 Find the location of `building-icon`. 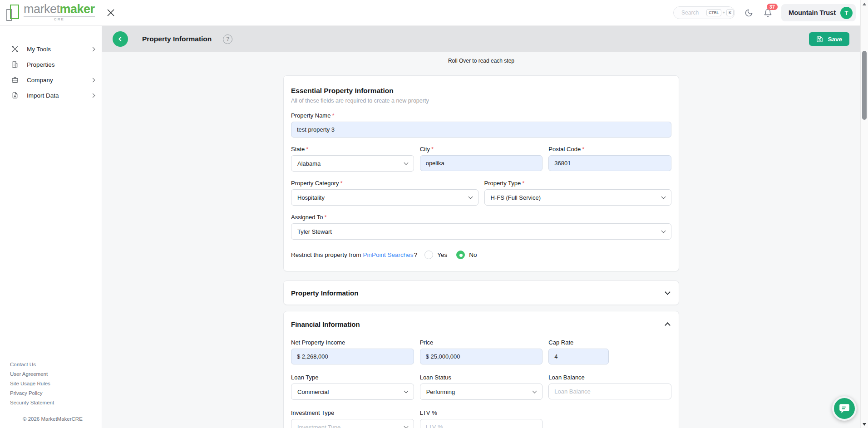

building-icon is located at coordinates (15, 64).